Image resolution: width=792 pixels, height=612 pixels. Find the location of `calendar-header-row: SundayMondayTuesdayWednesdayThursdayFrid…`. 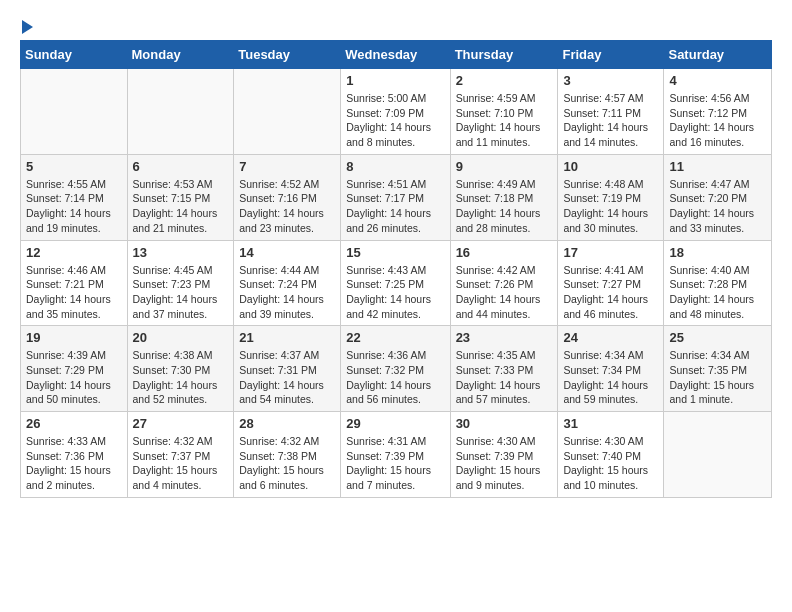

calendar-header-row: SundayMondayTuesdayWednesdayThursdayFrid… is located at coordinates (396, 55).